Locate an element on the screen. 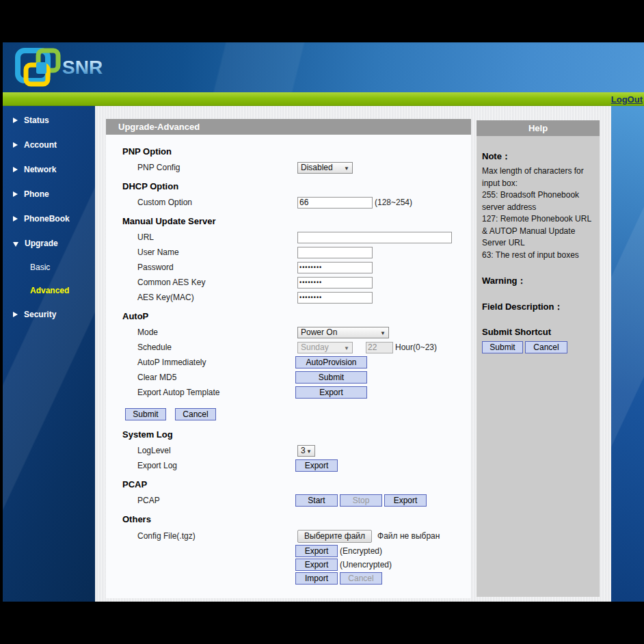 The width and height of the screenshot is (644, 644). sidebar-item-phonebook: PhoneBook is located at coordinates (49, 219).